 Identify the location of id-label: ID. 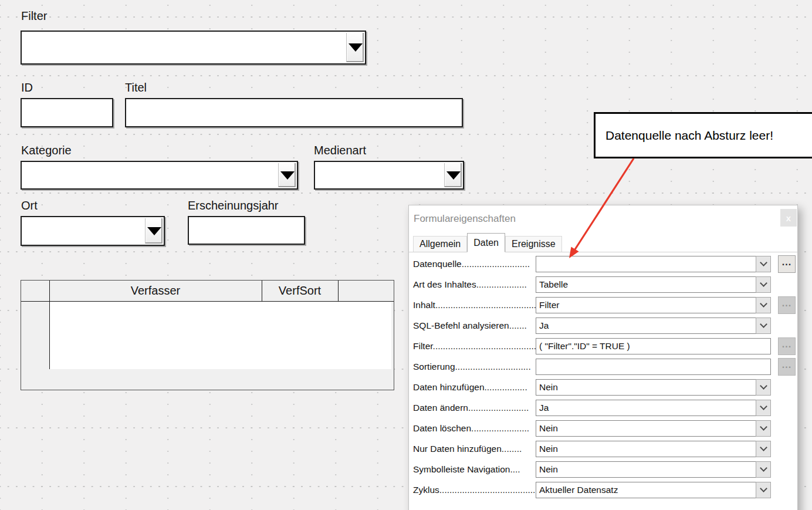
(27, 88).